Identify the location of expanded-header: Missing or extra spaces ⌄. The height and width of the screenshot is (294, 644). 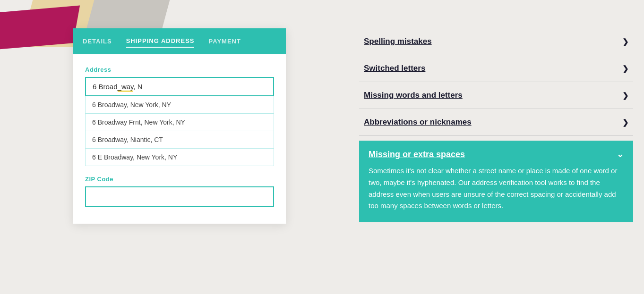
(496, 153).